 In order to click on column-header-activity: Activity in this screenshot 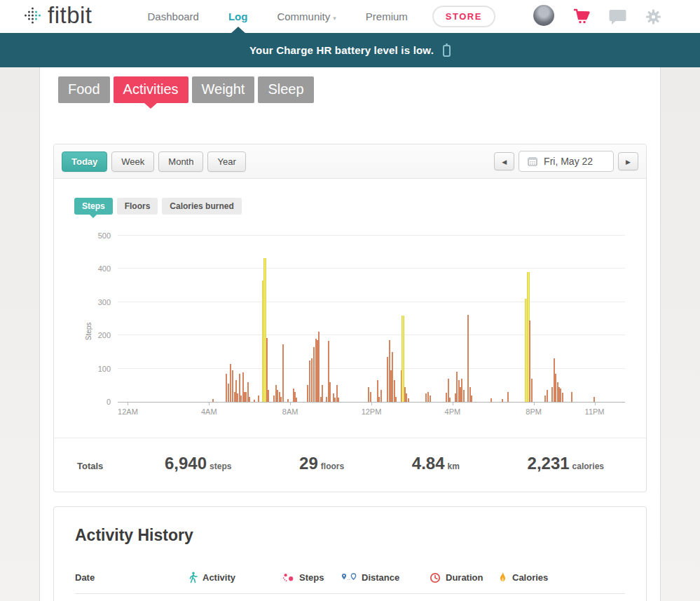, I will do `click(235, 578)`.